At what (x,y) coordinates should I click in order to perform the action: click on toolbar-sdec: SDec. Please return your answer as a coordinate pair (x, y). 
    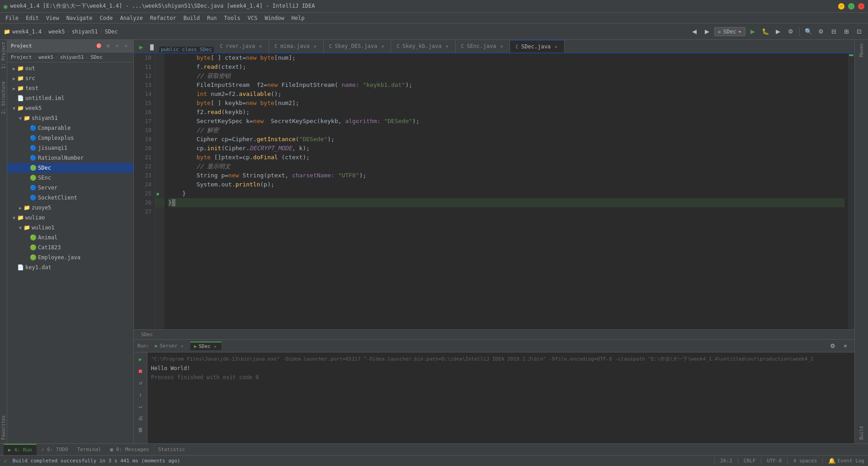
    Looking at the image, I should click on (111, 32).